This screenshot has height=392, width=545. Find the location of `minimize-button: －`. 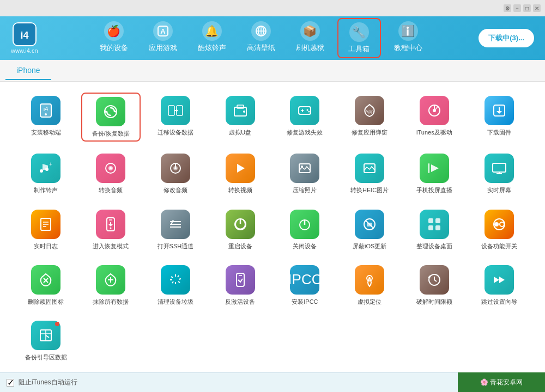

minimize-button: － is located at coordinates (517, 8).